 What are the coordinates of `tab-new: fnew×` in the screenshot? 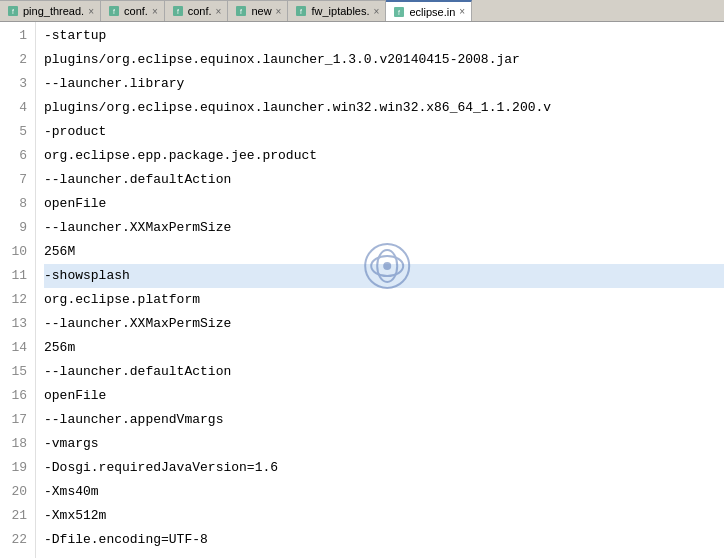 It's located at (258, 11).